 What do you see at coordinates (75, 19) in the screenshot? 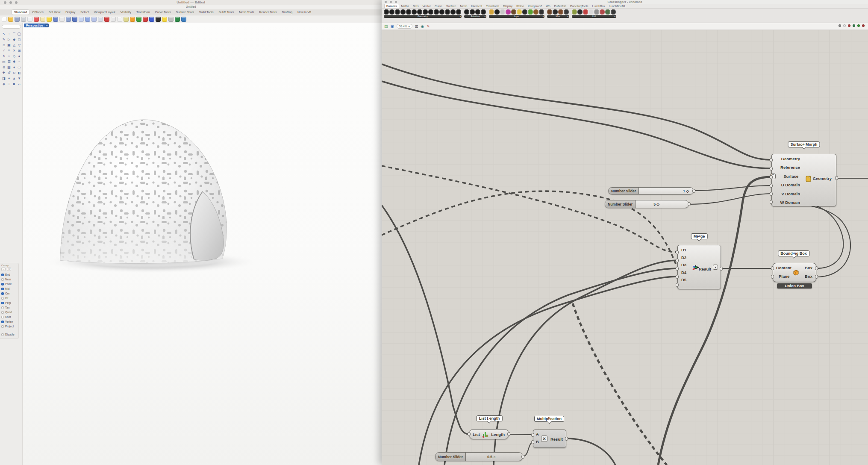
I see `zoom-icon` at bounding box center [75, 19].